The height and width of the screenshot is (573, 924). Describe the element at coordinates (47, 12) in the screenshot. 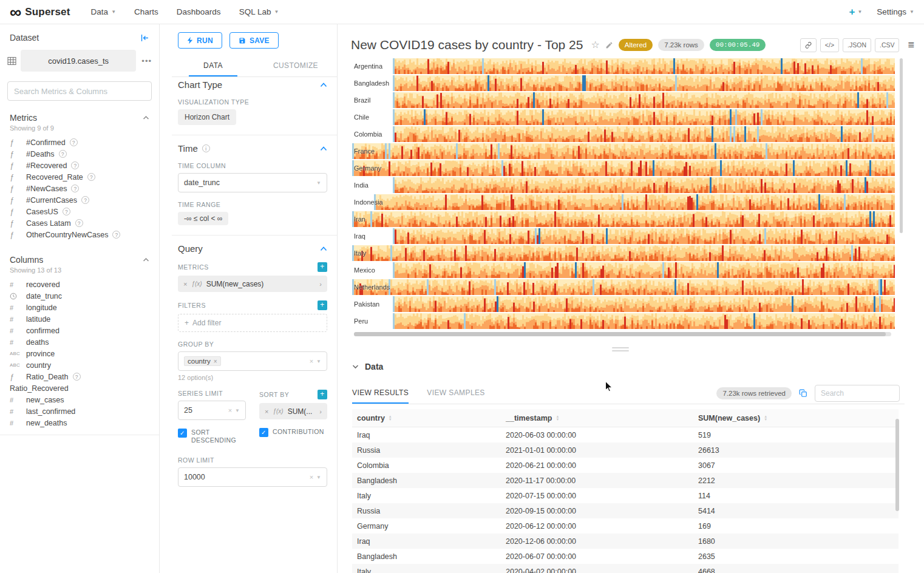

I see `brand-name: Superset` at that location.